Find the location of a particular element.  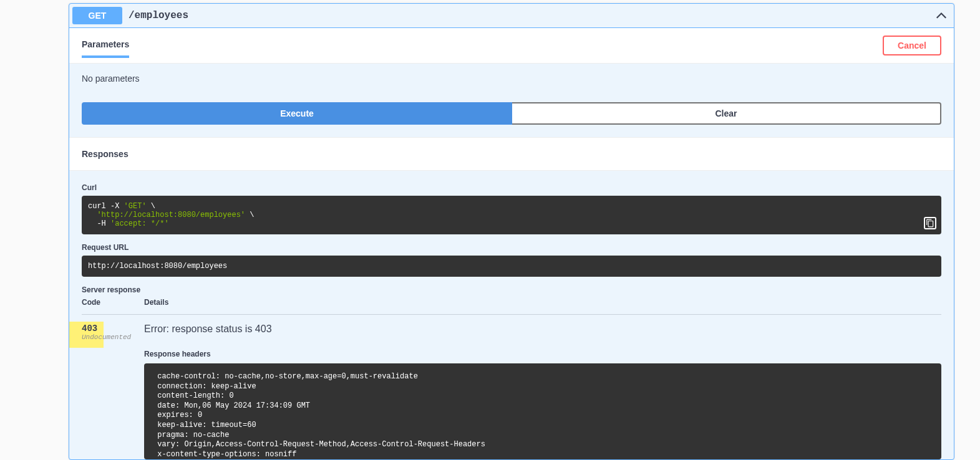

tab-parameters: Parameters is located at coordinates (105, 46).